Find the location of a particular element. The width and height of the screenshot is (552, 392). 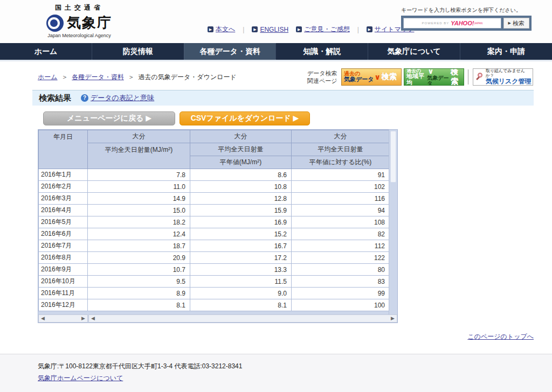

search-box: POWERED BY YAHOO! JAPAN ▶ 検索 is located at coordinates (466, 23).